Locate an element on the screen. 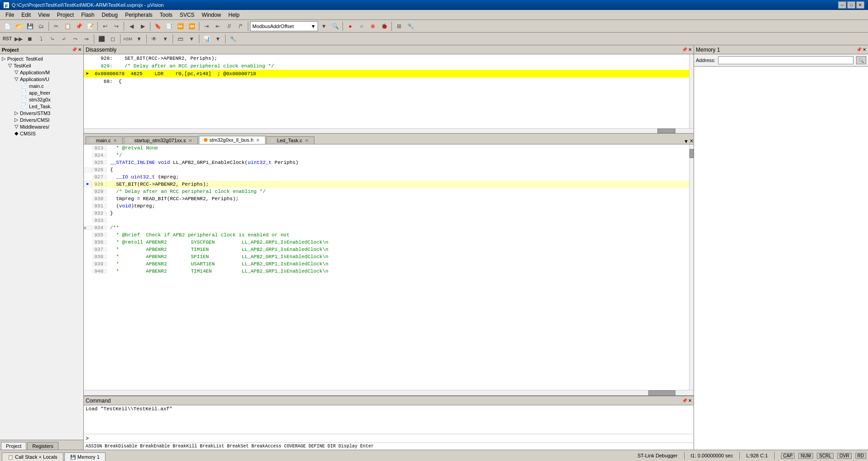  tree-item-led-task-: 📄Led_Task. is located at coordinates (42, 106).